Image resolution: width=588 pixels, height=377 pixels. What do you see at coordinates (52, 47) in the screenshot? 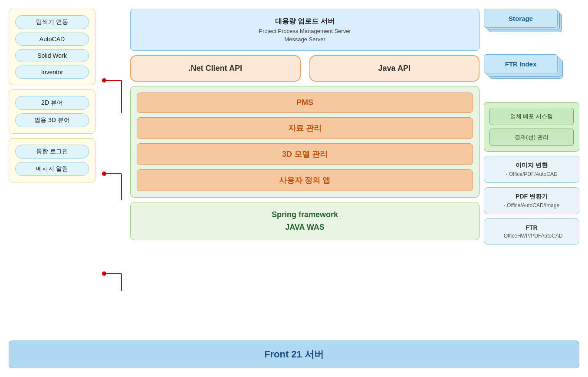
I see `left-group-1: 탐색기 연동 AutoCAD Solid Work Inventor` at bounding box center [52, 47].